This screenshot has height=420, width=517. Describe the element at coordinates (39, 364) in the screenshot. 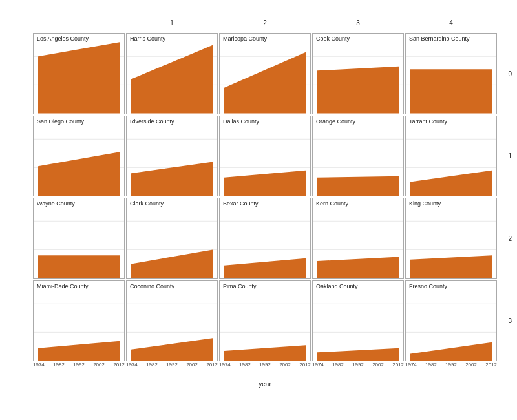

I see `x-tick-0-1974: 1974` at that location.